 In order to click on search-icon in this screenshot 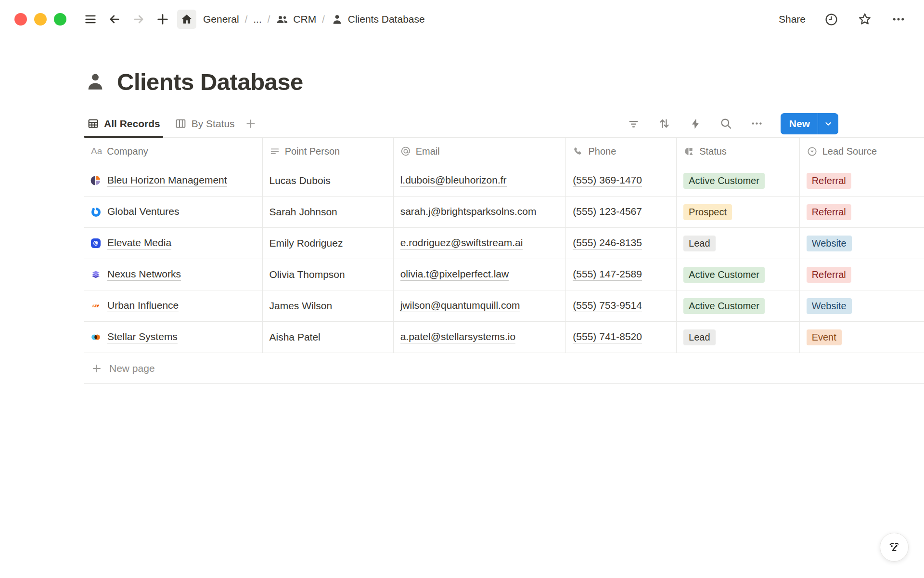, I will do `click(726, 124)`.